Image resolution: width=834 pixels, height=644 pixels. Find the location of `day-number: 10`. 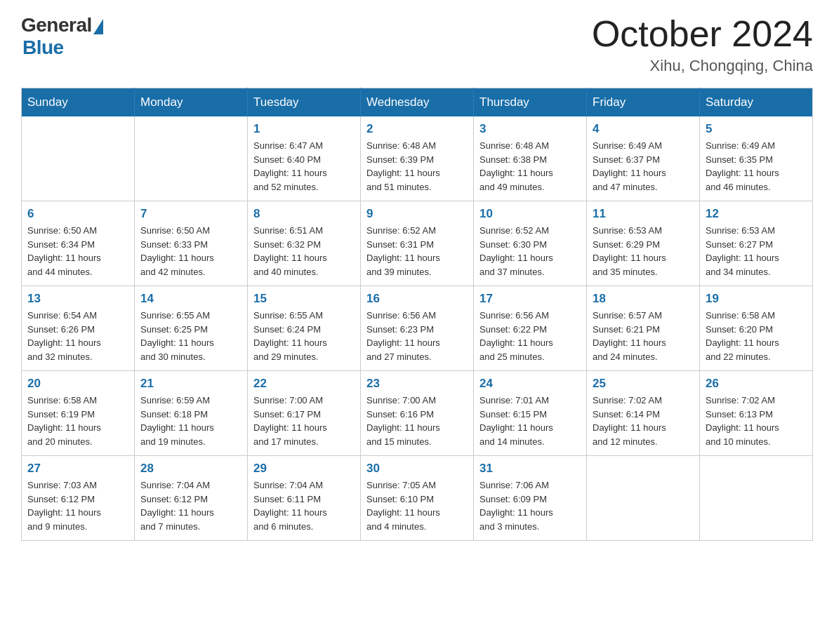

day-number: 10 is located at coordinates (530, 214).